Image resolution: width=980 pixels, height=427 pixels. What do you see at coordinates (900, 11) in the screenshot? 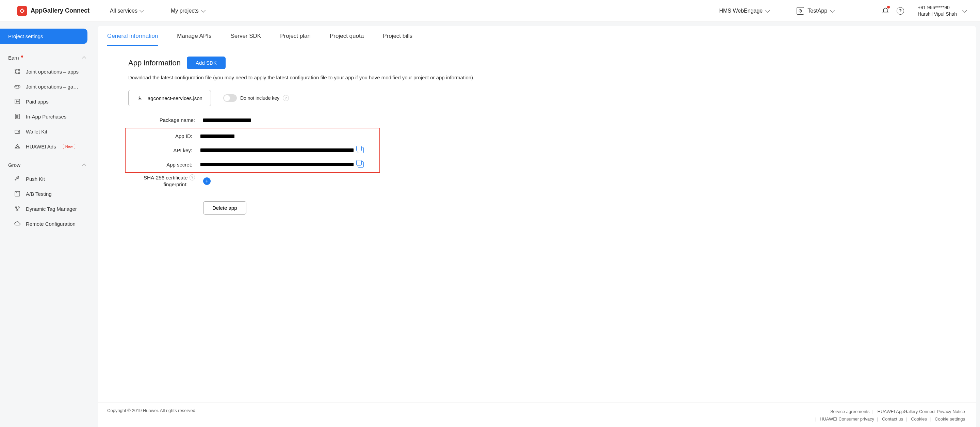
I see `help-button: ?` at bounding box center [900, 11].